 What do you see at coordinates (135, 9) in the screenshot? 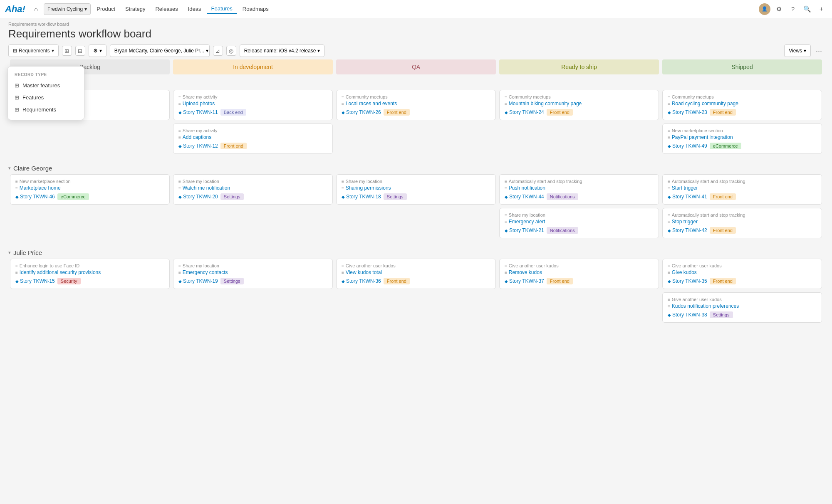
I see `nav-strategy: Strategy` at bounding box center [135, 9].